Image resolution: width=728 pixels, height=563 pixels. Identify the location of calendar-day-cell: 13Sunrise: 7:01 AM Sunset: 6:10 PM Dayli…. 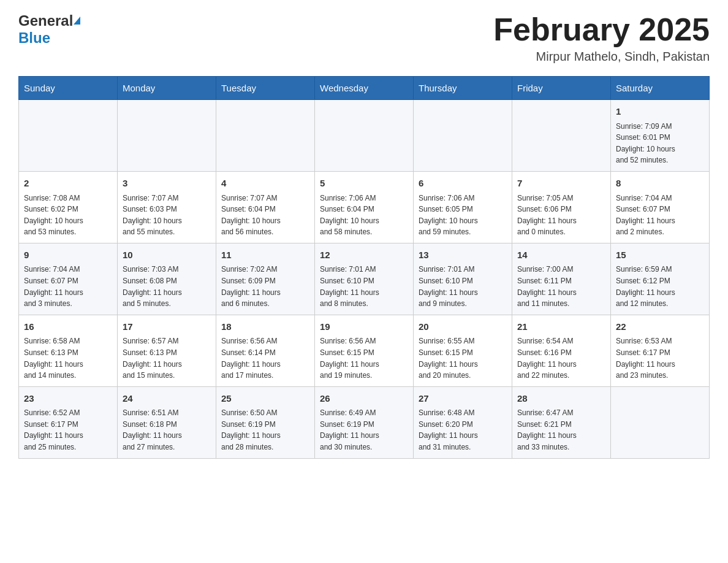
(463, 278).